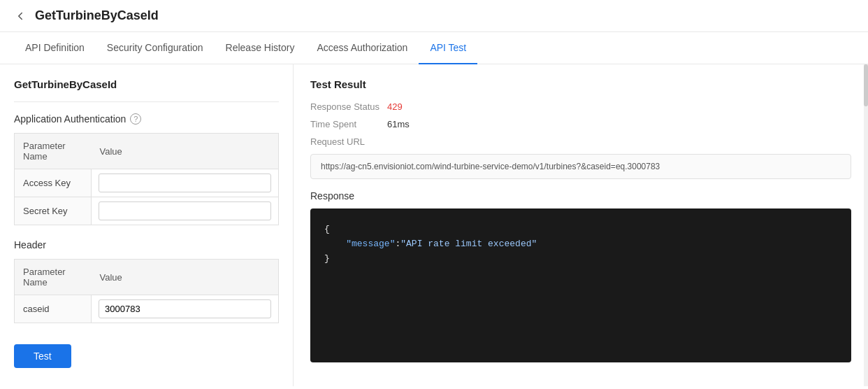 The height and width of the screenshot is (389, 868). I want to click on auth-table: Parameter Name Value Access Key Secret K…, so click(147, 179).